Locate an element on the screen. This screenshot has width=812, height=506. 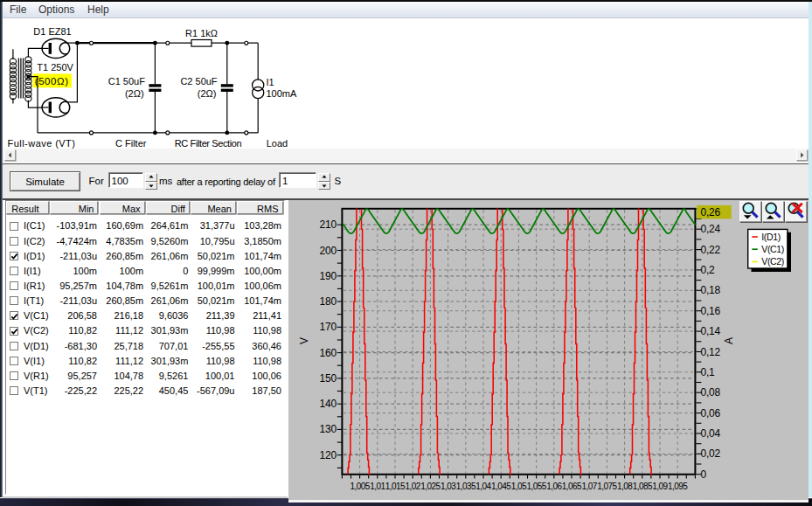
svg-text: 1,02 is located at coordinates (413, 486).